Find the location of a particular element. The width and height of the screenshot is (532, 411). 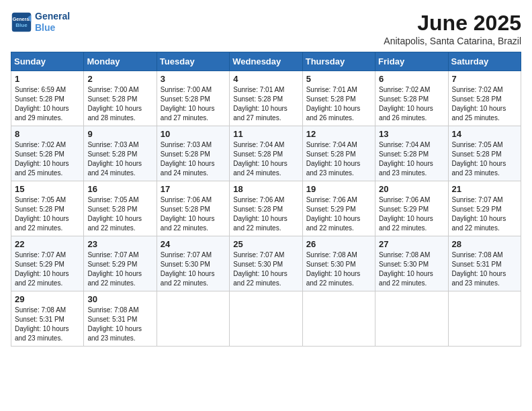

calendar-cell: 9Sunrise: 7:03 AMSunset: 5:28 PMDaylight… is located at coordinates (120, 154).